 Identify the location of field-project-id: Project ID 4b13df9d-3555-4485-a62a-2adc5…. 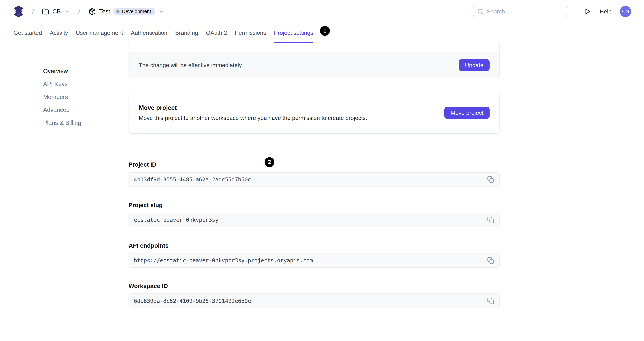
(314, 174).